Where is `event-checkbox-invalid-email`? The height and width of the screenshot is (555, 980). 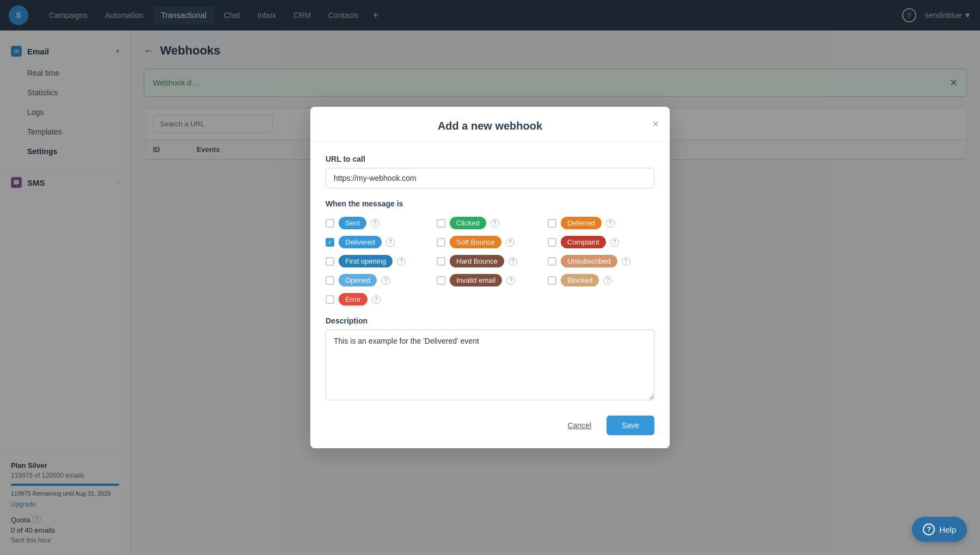 event-checkbox-invalid-email is located at coordinates (441, 280).